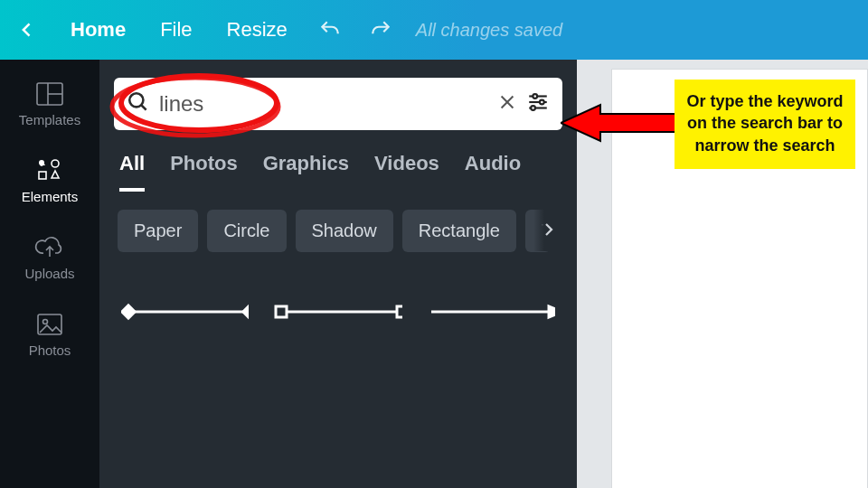  Describe the element at coordinates (98, 30) in the screenshot. I see `home-button: Home` at that location.